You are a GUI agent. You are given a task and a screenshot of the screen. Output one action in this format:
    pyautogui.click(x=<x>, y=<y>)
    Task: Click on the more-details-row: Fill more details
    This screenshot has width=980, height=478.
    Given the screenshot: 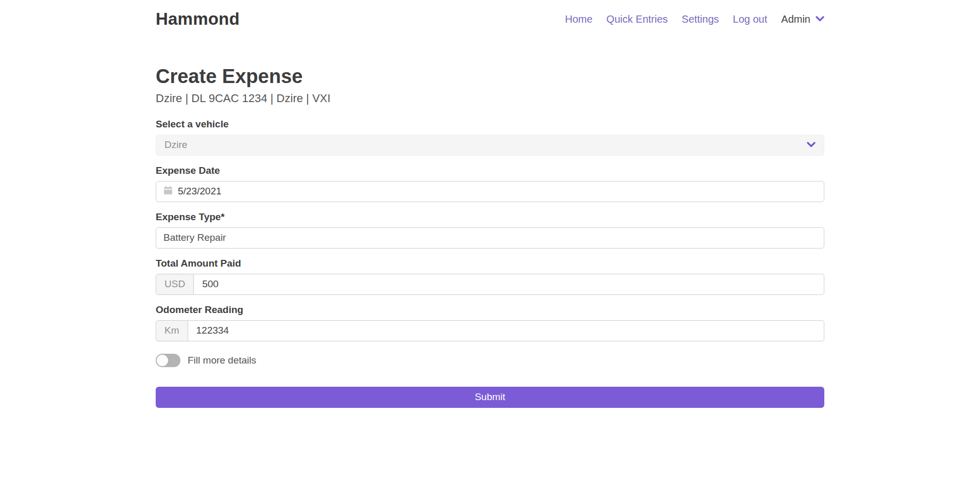 What is the action you would take?
    pyautogui.click(x=490, y=360)
    